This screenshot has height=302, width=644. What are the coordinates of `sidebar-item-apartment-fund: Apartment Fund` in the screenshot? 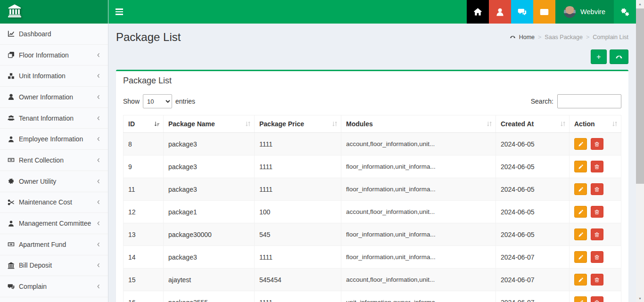 It's located at (54, 245).